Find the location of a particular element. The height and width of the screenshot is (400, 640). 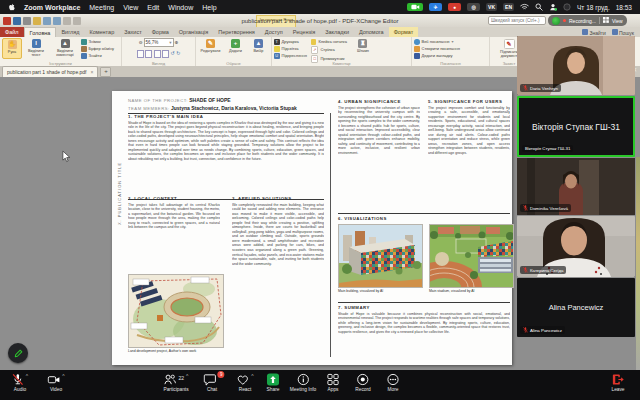

apple-logo-icon is located at coordinates (12, 7).